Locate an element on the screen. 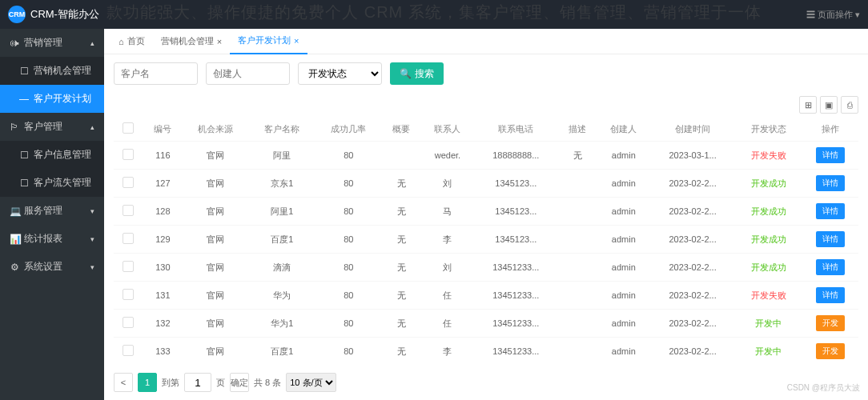 The height and width of the screenshot is (400, 868). search-button: 🔍搜索 is located at coordinates (416, 74).